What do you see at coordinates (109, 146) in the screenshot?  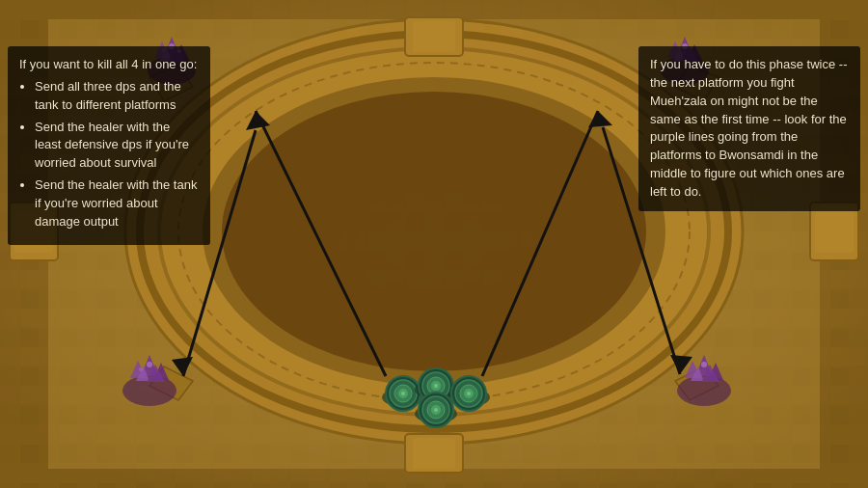 I see `left-info-box: If you want to kill all 4 in one go: Sen…` at bounding box center [109, 146].